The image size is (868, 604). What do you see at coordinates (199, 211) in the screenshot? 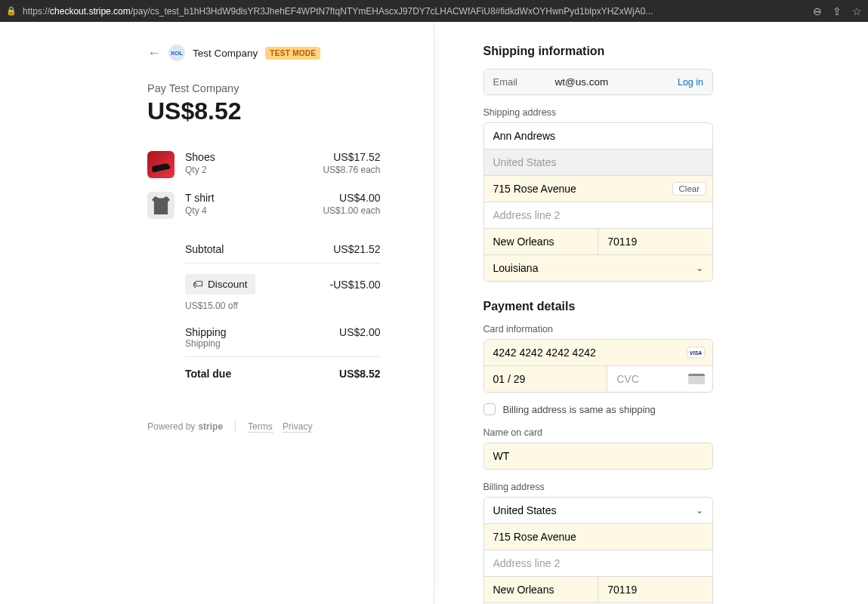
I see `product-qty: Qty 4` at bounding box center [199, 211].